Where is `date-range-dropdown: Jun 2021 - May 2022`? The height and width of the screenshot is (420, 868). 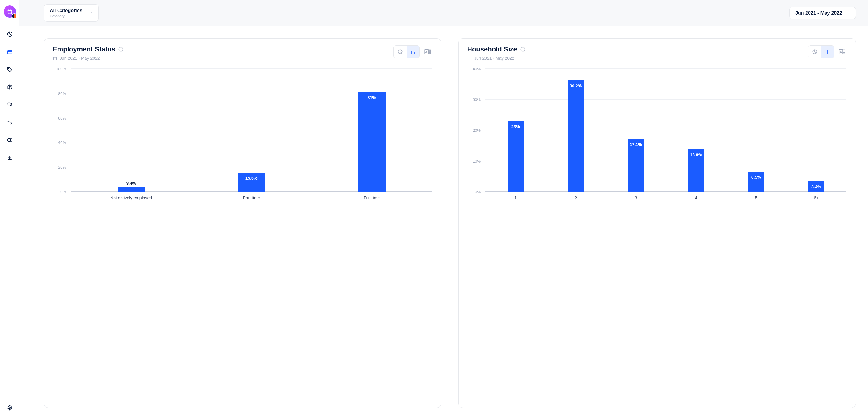 date-range-dropdown: Jun 2021 - May 2022 is located at coordinates (823, 13).